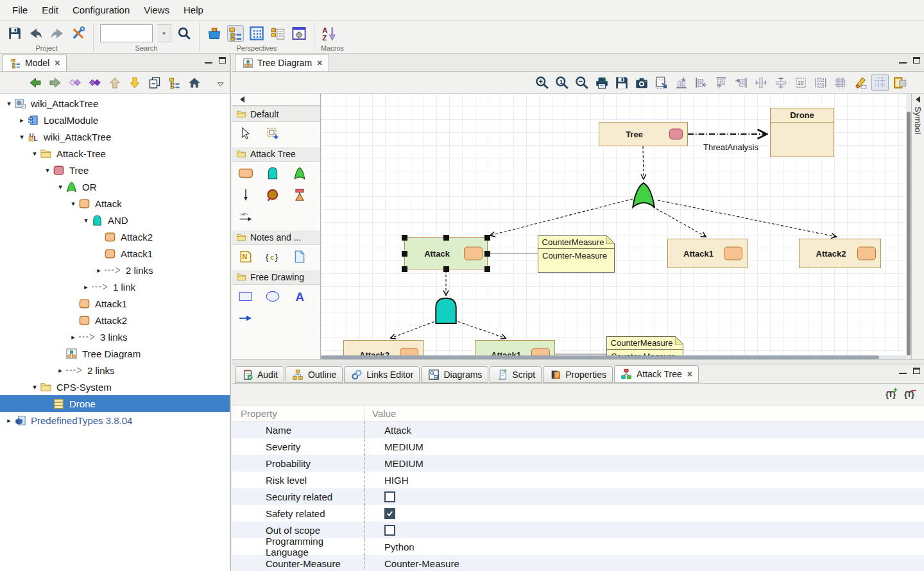  What do you see at coordinates (278, 33) in the screenshot?
I see `table-list-icon` at bounding box center [278, 33].